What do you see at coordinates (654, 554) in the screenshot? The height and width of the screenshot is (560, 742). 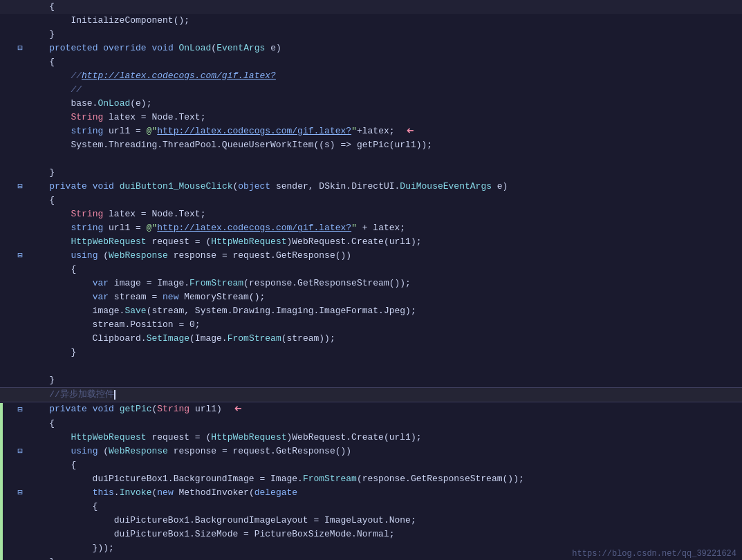 I see `status-bar: https://blog.csdn.net/qq_39221624` at bounding box center [654, 554].